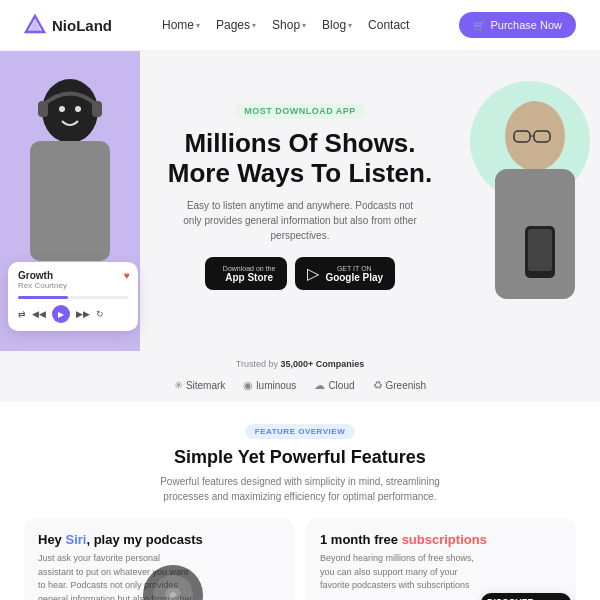 The height and width of the screenshot is (600, 600). Describe the element at coordinates (35, 25) in the screenshot. I see `logo-icon` at that location.